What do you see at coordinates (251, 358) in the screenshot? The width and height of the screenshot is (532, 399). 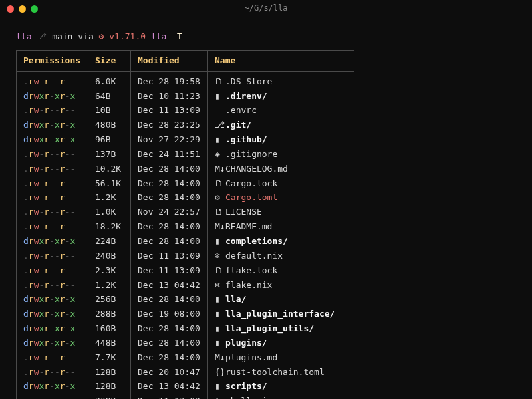 I see `file-name: plugins.md` at bounding box center [251, 358].